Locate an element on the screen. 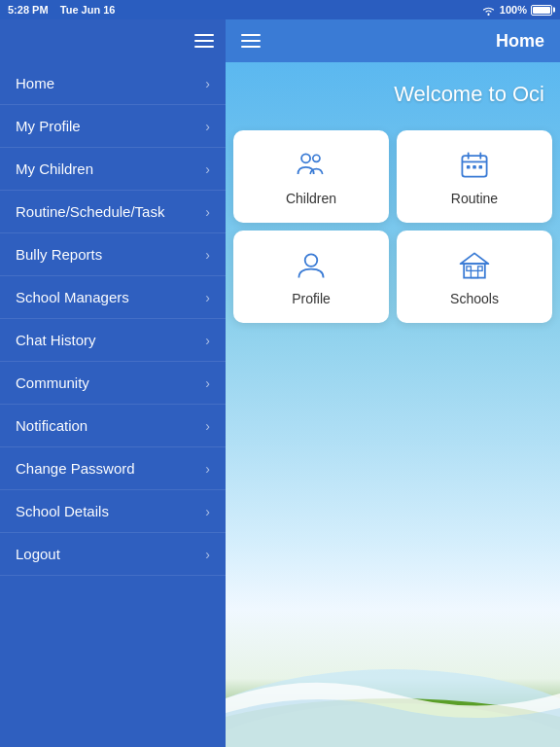 This screenshot has height=747, width=560. sidebar-close-button is located at coordinates (204, 41).